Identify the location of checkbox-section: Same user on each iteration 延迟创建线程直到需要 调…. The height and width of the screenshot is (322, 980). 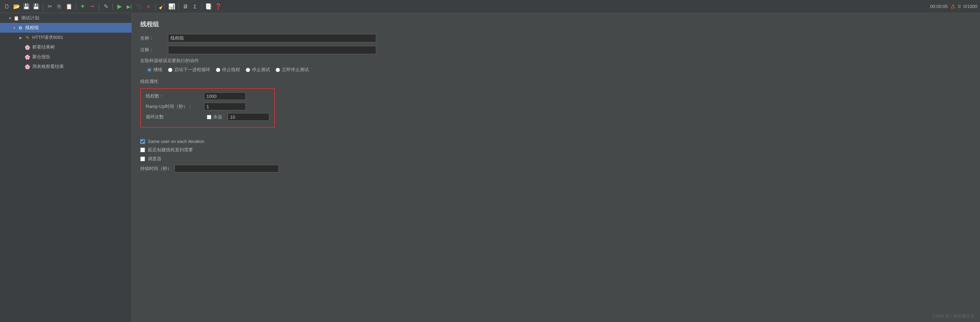
(556, 151).